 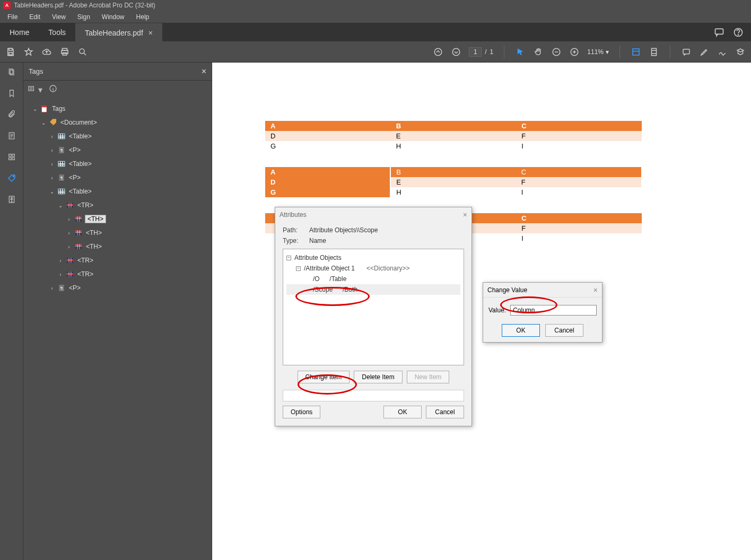 What do you see at coordinates (119, 32) in the screenshot?
I see `tab-document: TableHeaders.pdf ×` at bounding box center [119, 32].